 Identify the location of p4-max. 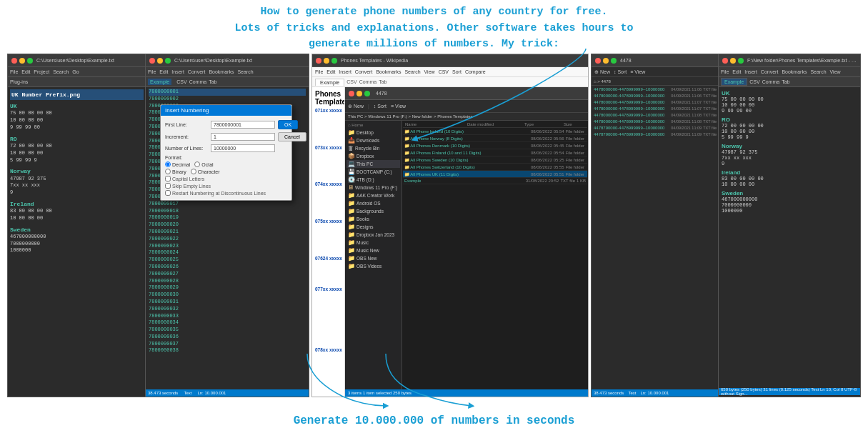
(614, 61).